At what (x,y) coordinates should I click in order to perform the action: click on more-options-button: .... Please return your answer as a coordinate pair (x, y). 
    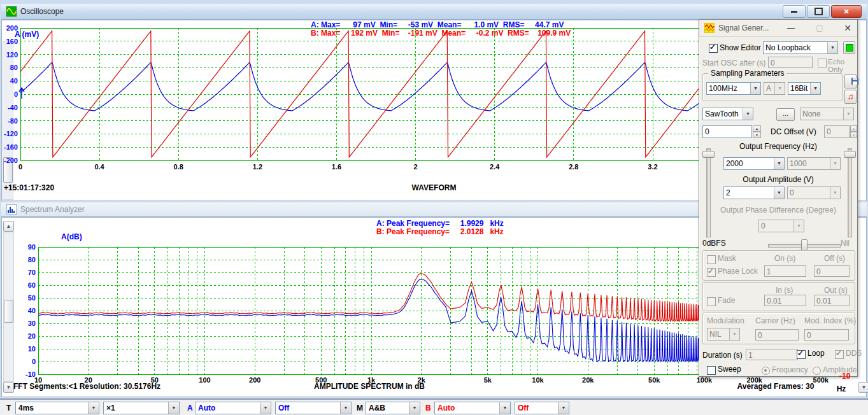
    Looking at the image, I should click on (786, 115).